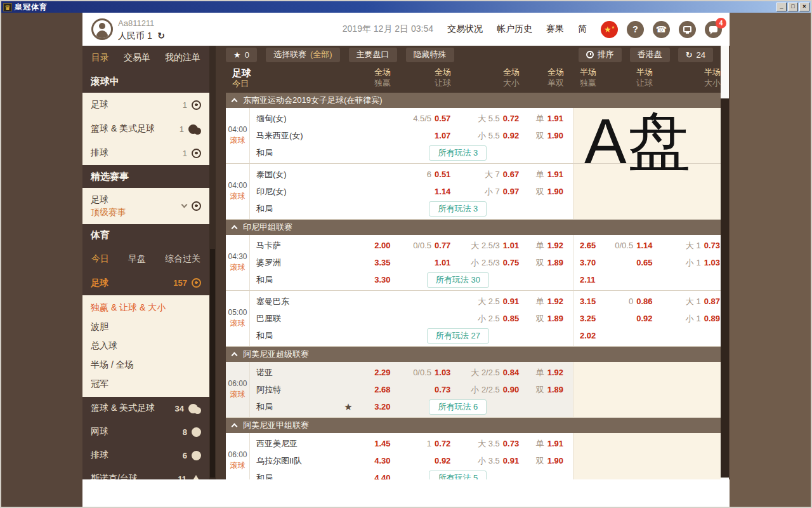 This screenshot has width=812, height=508. What do you see at coordinates (373, 55) in the screenshot?
I see `main-market-button: 主要盘口` at bounding box center [373, 55].